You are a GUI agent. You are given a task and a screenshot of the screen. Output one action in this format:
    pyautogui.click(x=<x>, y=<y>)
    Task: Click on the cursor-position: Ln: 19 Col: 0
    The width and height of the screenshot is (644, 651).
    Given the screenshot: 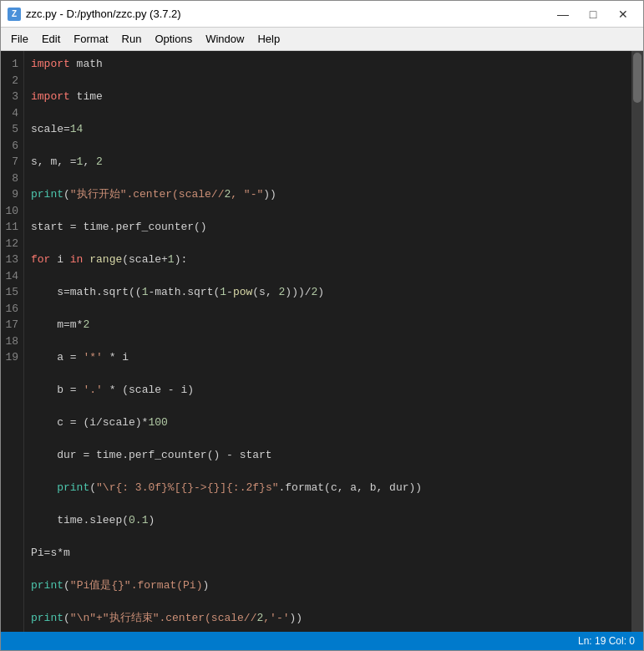 What is the action you would take?
    pyautogui.click(x=606, y=641)
    